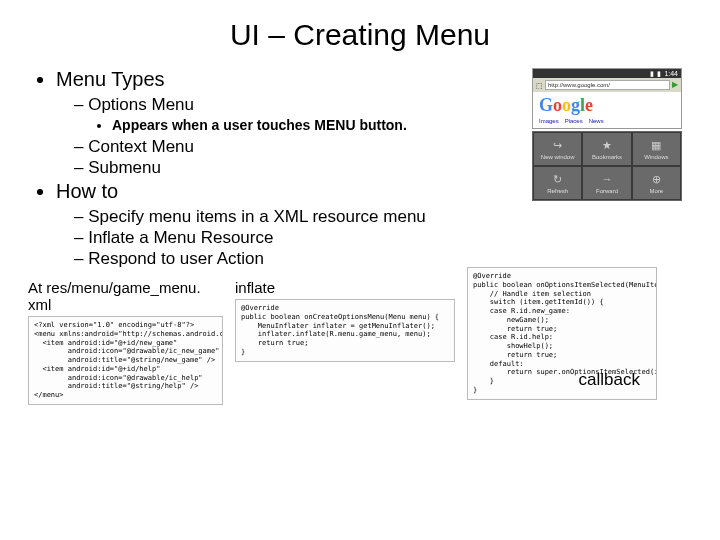 This screenshot has width=720, height=540. What do you see at coordinates (558, 145) in the screenshot?
I see `new-window-icon: ↪` at bounding box center [558, 145].